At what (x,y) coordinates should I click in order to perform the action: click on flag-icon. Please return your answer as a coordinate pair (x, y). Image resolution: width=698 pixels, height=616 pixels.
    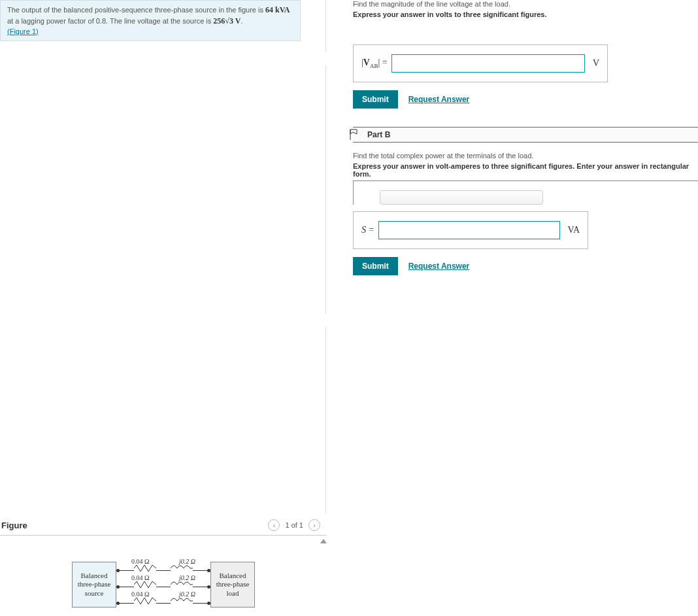
    Looking at the image, I should click on (354, 135).